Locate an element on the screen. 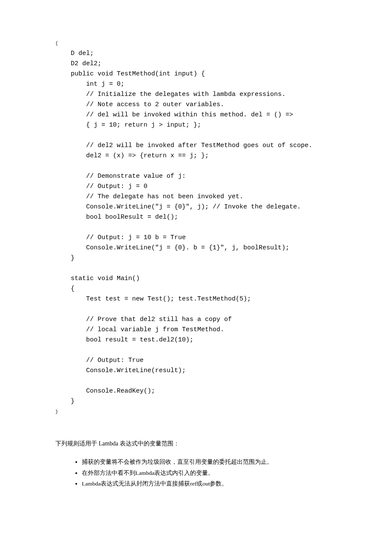  code-line: Console.ReadKey(); is located at coordinates (105, 391).